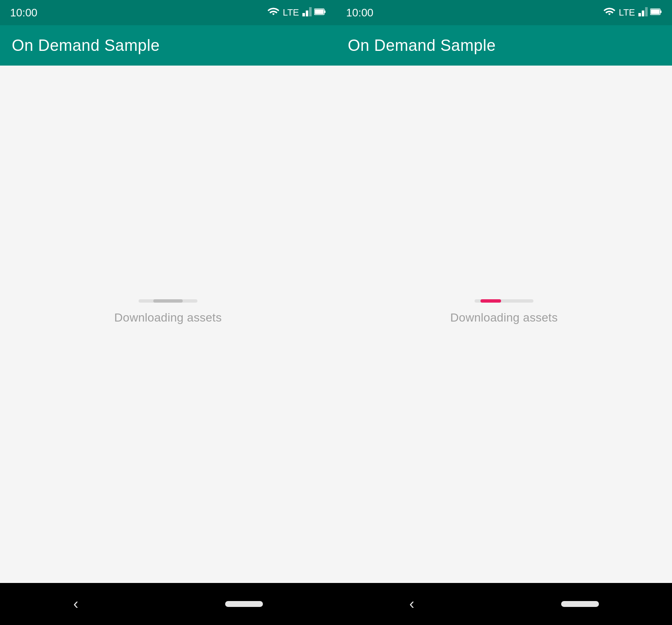 This screenshot has width=672, height=625. I want to click on nav-bar-right: ‹, so click(504, 604).